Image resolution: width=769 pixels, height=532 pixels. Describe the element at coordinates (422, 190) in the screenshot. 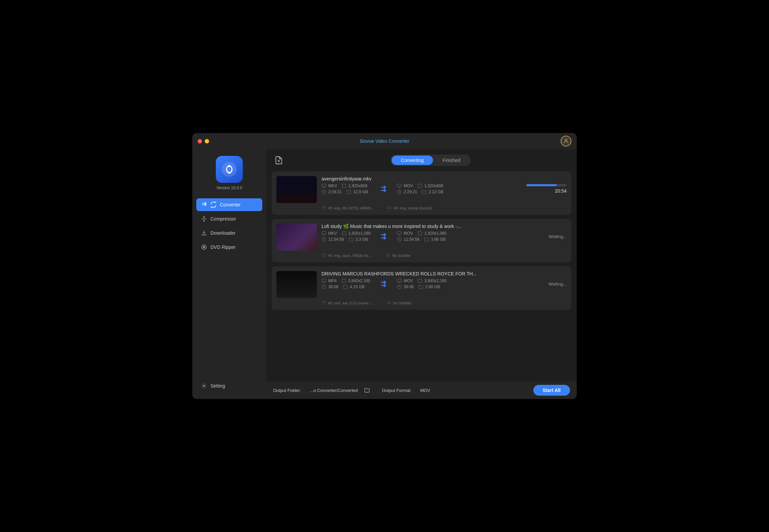

I see `file-item-top: avengersinfinitywar.mkv MKV 1,920x808` at that location.